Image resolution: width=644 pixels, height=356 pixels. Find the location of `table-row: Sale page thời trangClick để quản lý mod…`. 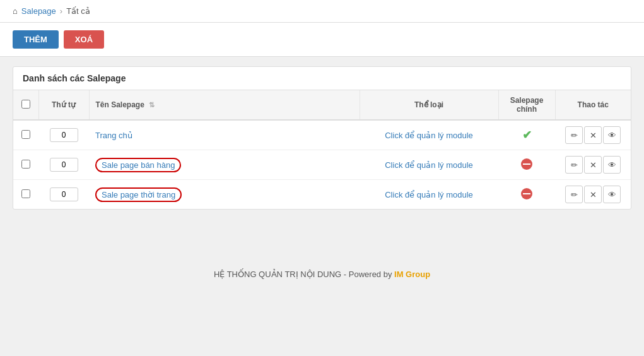

table-row: Sale page thời trangClick để quản lý mod… is located at coordinates (322, 194).